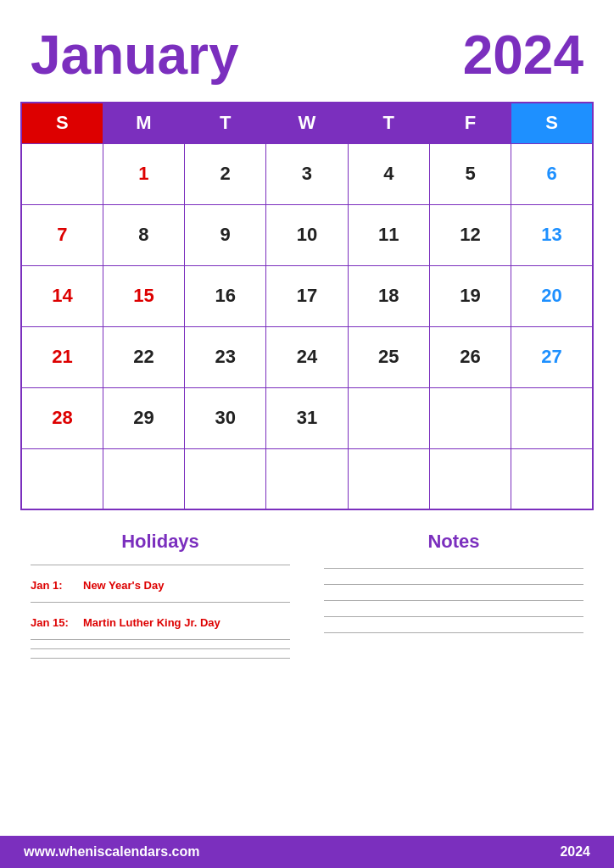 This screenshot has height=868, width=614. What do you see at coordinates (62, 357) in the screenshot?
I see `calendar-day-cell: 21` at bounding box center [62, 357].